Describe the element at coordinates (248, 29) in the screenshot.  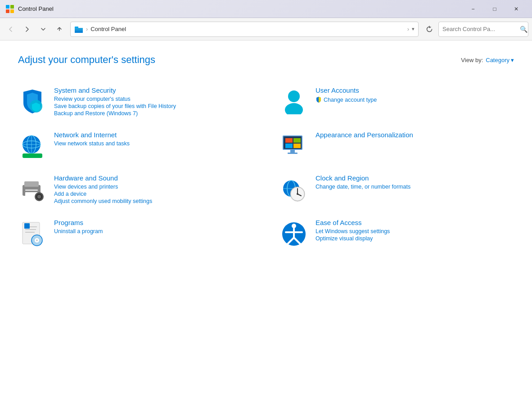
I see `path-text: Control Panel` at that location.